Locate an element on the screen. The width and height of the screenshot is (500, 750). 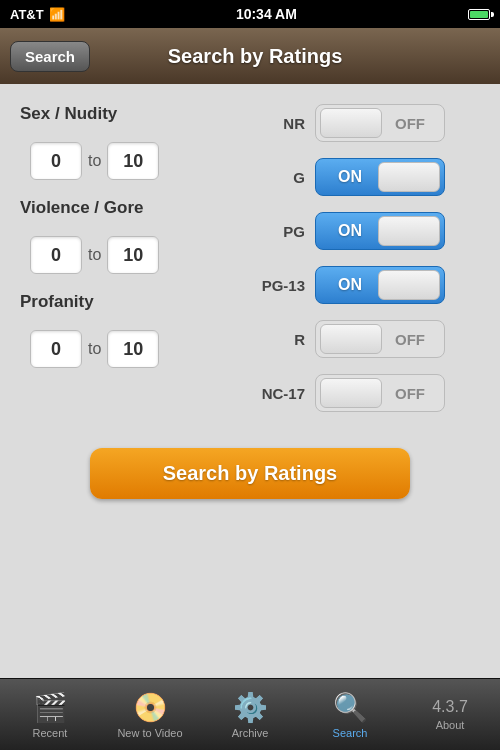
pg-on-label: ON is located at coordinates (350, 231).